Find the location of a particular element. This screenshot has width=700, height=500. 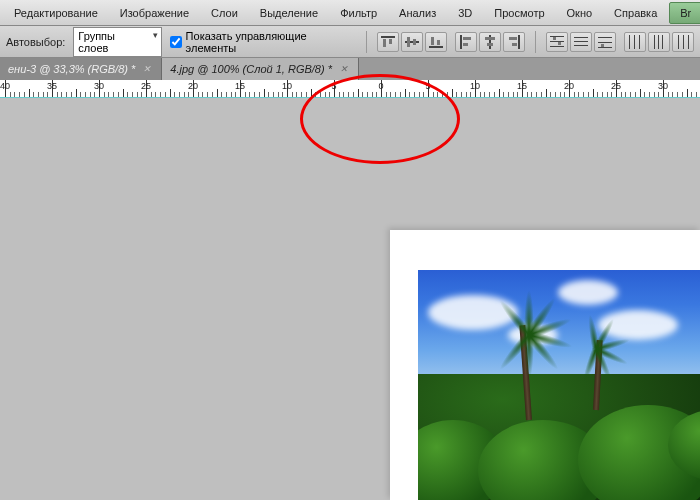

align-top-icon is located at coordinates (388, 42).